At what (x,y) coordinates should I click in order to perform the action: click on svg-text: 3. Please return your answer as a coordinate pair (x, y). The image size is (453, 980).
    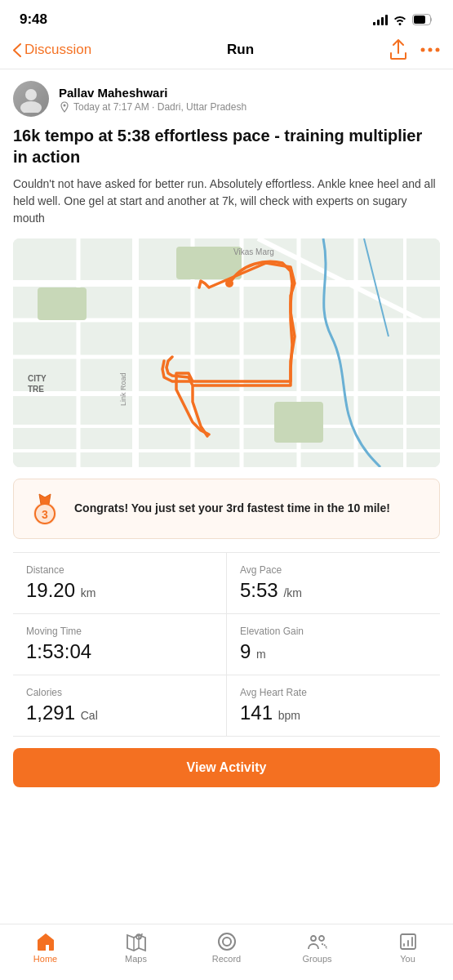
    Looking at the image, I should click on (45, 514).